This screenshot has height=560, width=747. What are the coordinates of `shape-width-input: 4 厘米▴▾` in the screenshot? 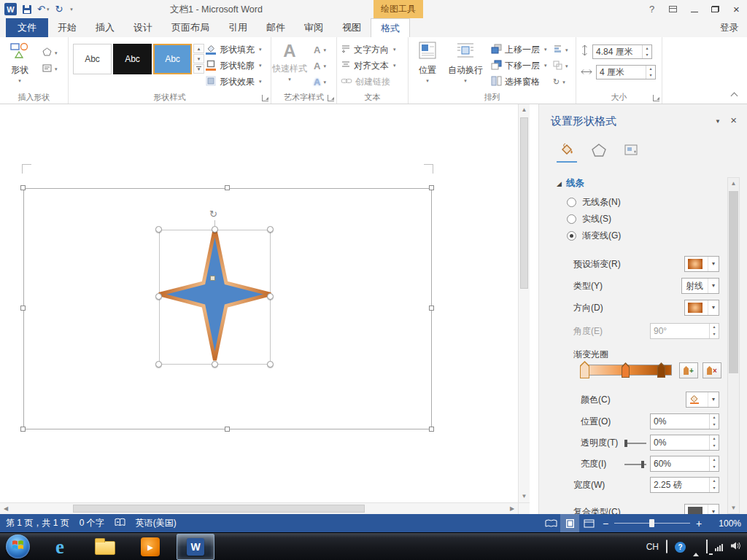 It's located at (626, 72).